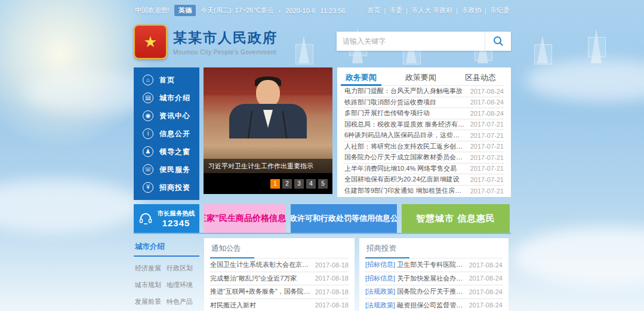  Describe the element at coordinates (480, 76) in the screenshot. I see `tab-district-news: 区县动态` at that location.